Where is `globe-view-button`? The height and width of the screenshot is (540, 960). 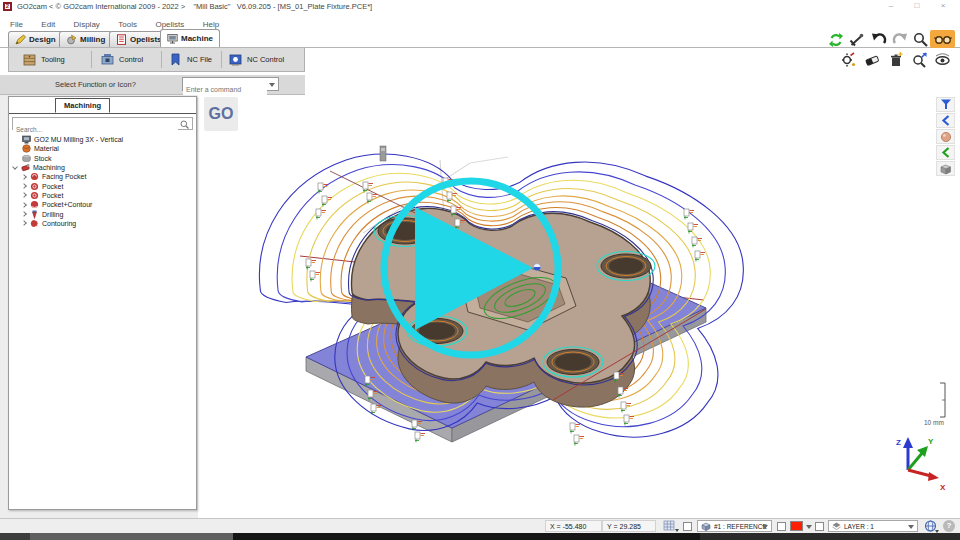
globe-view-button is located at coordinates (932, 527).